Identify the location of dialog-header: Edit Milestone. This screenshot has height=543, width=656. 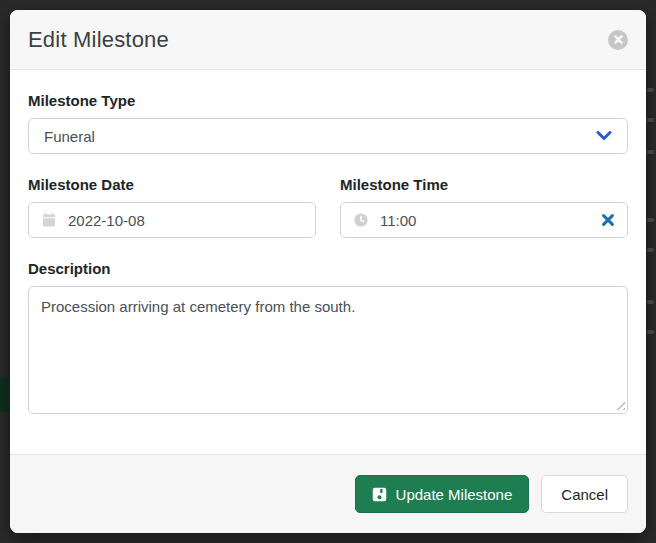
(328, 40).